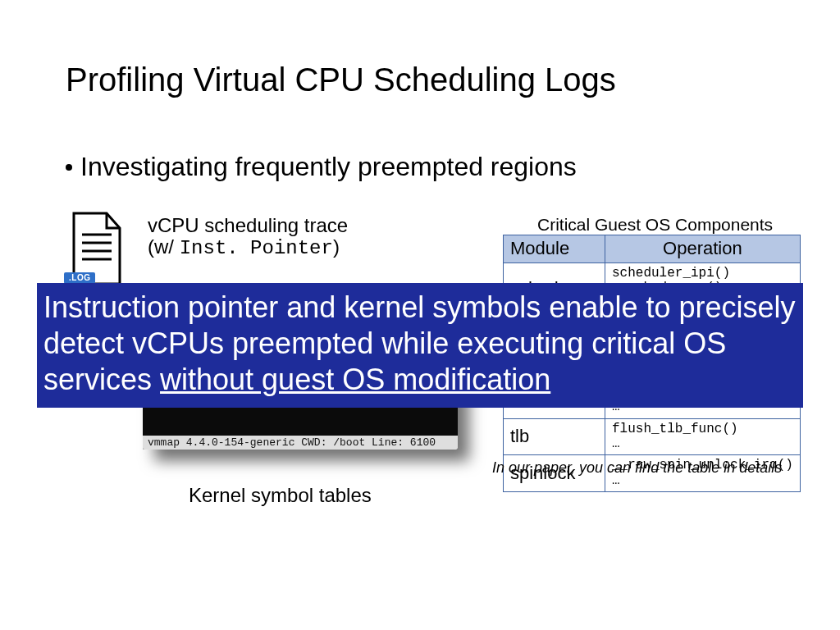  I want to click on trace-label-line2-suffix: ), so click(336, 246).